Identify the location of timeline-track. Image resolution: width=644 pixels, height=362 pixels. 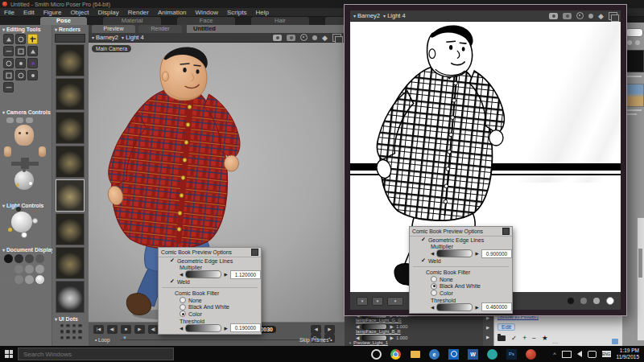
(213, 339).